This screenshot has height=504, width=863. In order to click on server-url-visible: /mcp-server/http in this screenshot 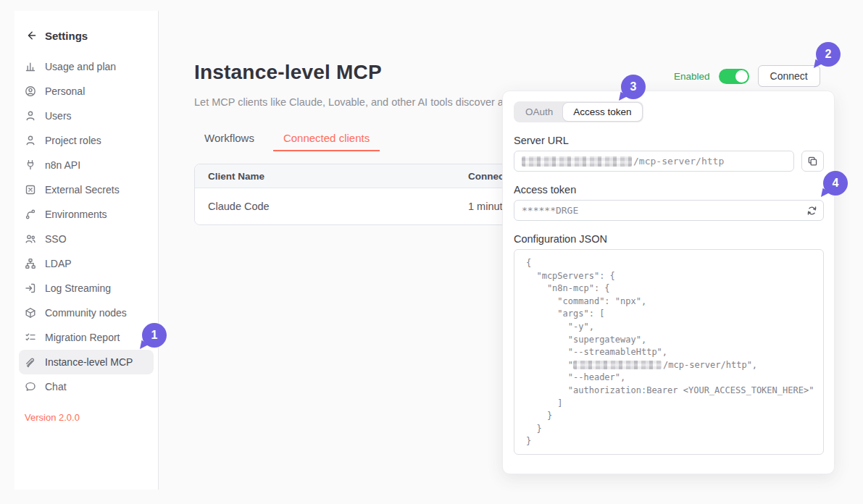, I will do `click(678, 161)`.